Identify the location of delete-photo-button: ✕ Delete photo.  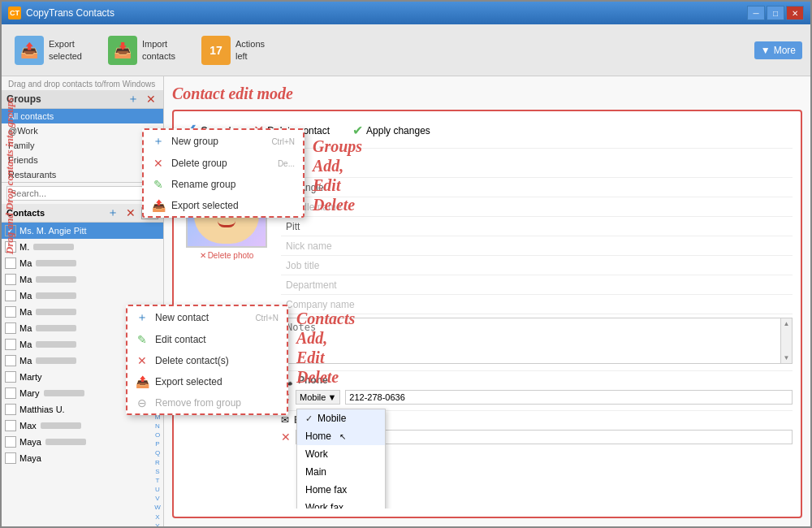
(227, 255).